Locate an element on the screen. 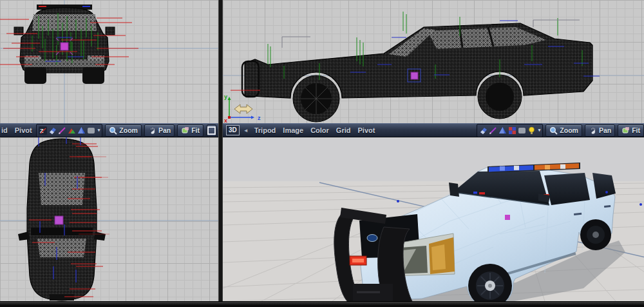 The height and width of the screenshot is (307, 644). dash-light-blue is located at coordinates (475, 193).